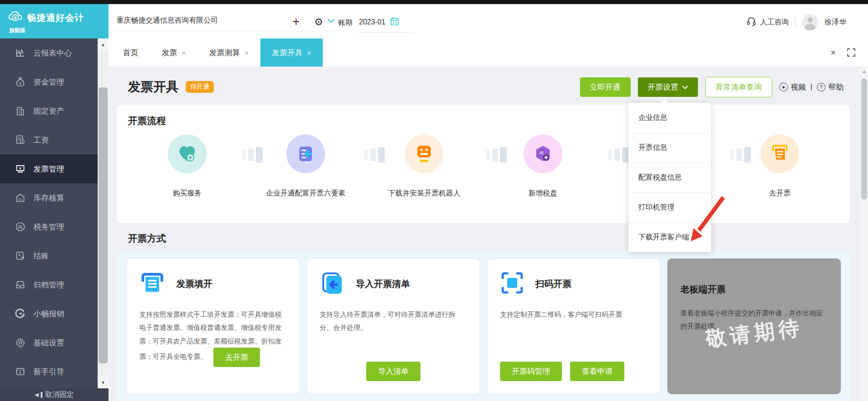  What do you see at coordinates (49, 343) in the screenshot?
I see `sidebar-item-settings: 基础设置` at bounding box center [49, 343].